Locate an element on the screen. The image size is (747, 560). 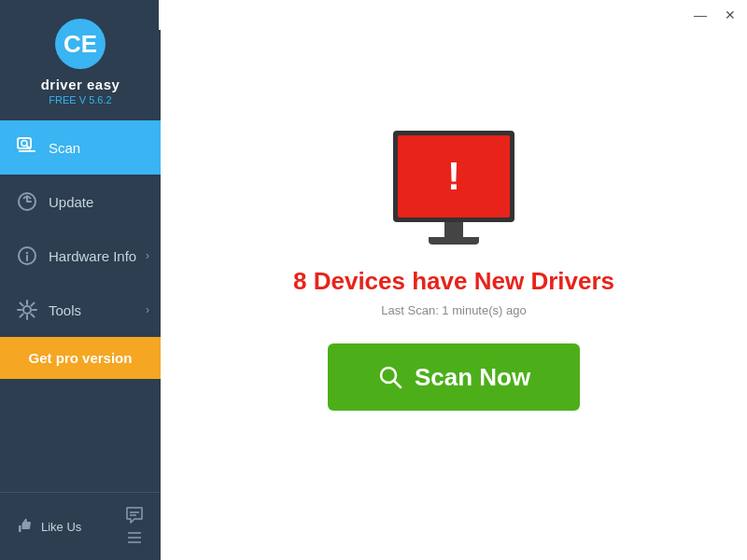
tools-icon is located at coordinates (27, 310).